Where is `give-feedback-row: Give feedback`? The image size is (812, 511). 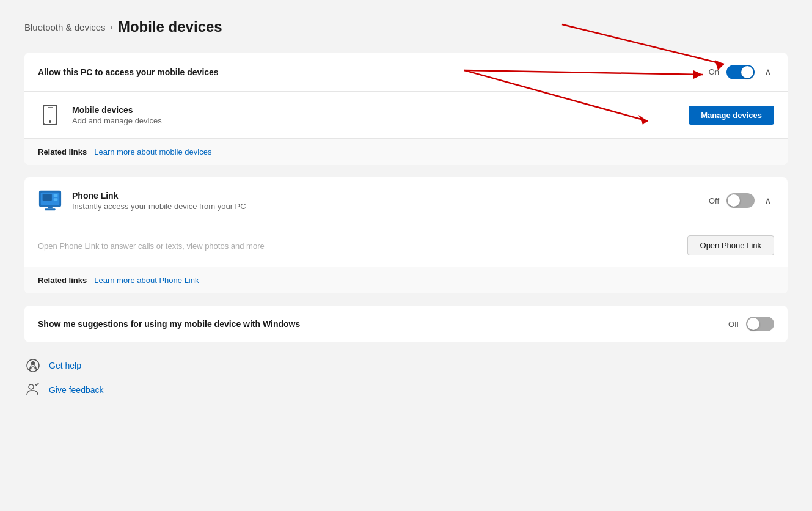
give-feedback-row: Give feedback is located at coordinates (406, 390).